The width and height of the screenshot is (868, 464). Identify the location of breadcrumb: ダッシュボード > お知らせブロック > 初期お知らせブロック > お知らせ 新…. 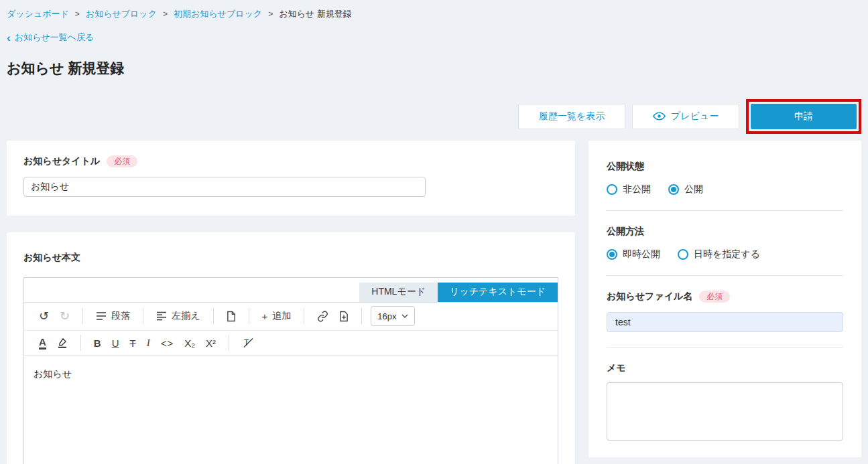
(434, 14).